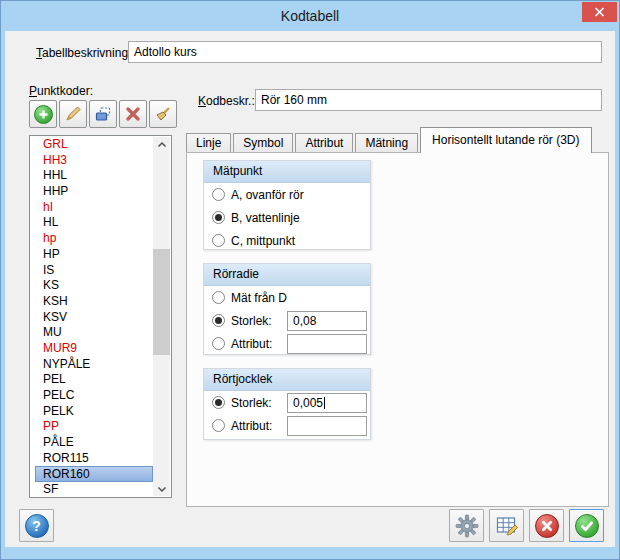 This screenshot has width=620, height=560. What do you see at coordinates (310, 16) in the screenshot?
I see `title-bar: Kodtabell` at bounding box center [310, 16].